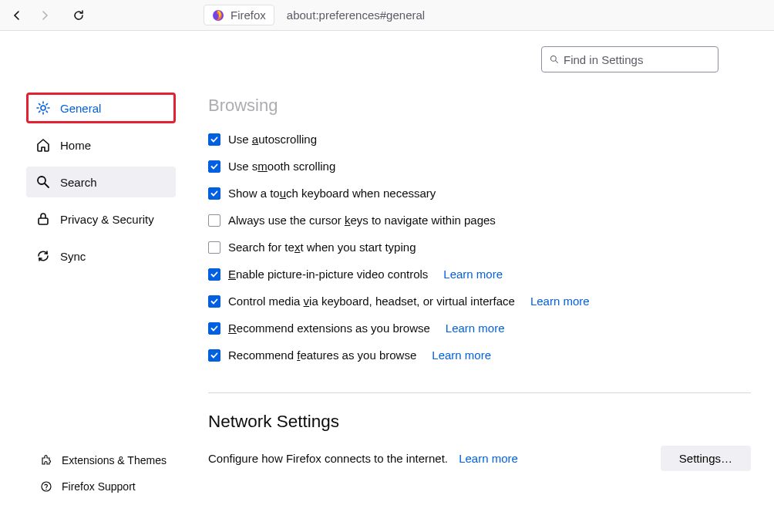 The height and width of the screenshot is (532, 774). Describe the element at coordinates (489, 458) in the screenshot. I see `network-learn-more: Learn more` at that location.